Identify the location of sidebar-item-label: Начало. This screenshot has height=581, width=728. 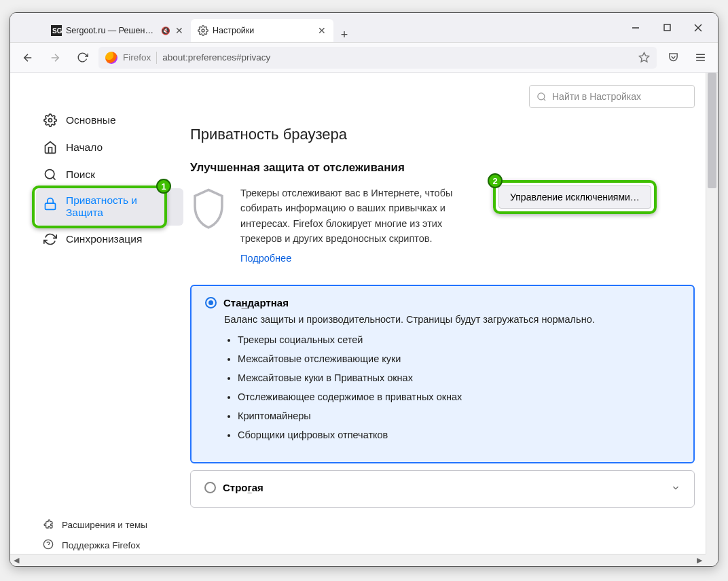
(84, 147).